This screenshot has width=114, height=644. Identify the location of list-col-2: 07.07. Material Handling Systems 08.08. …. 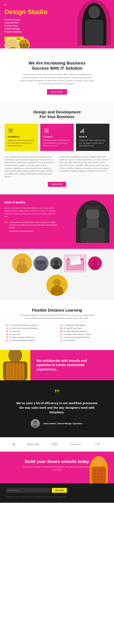
(84, 334).